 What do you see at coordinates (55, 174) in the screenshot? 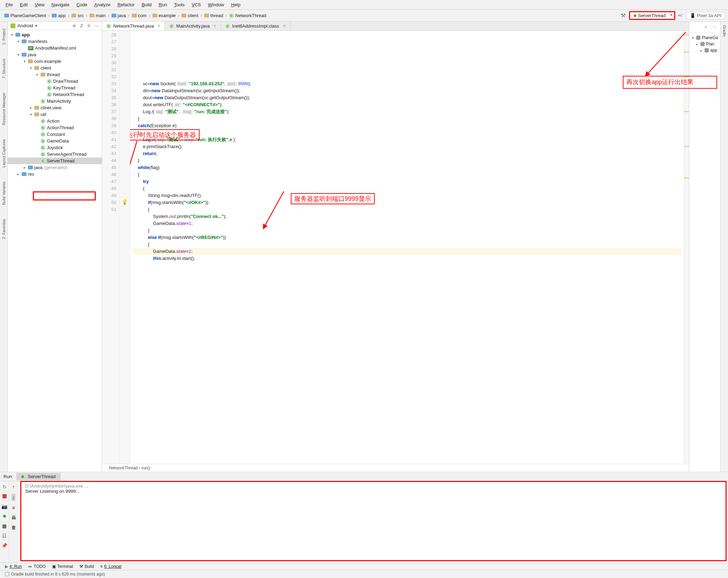
I see `tree-item: res` at bounding box center [55, 174].